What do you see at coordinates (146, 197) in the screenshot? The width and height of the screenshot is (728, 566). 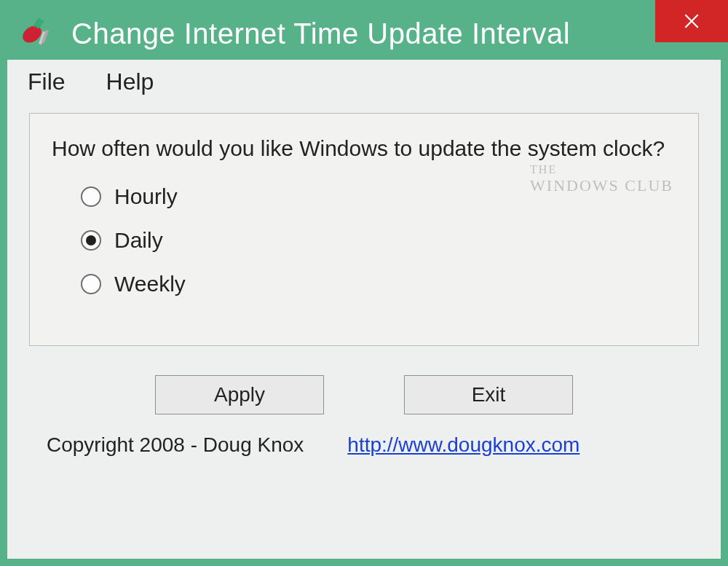 I see `radio-hourly-label: Hourly` at bounding box center [146, 197].